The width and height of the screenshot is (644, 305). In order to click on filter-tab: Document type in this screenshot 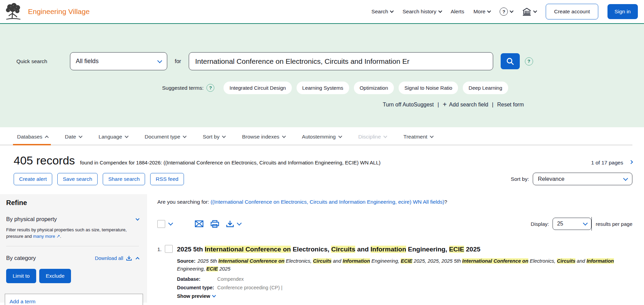, I will do `click(165, 137)`.